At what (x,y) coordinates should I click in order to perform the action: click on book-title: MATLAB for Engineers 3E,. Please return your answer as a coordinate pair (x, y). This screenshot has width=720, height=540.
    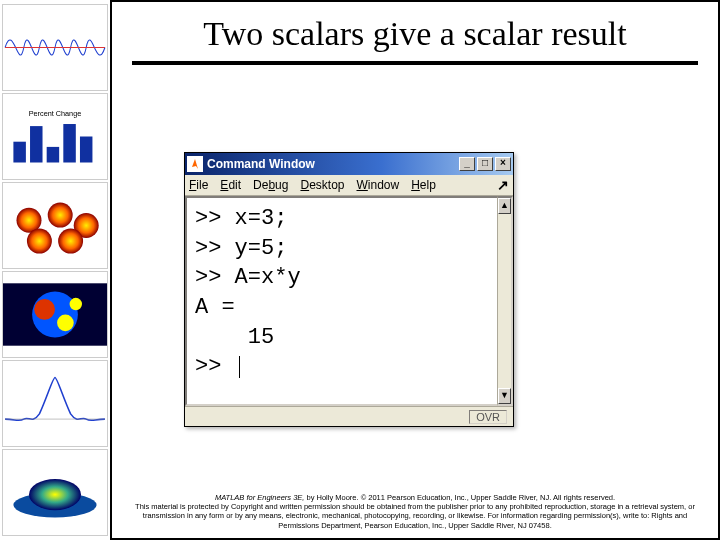
    Looking at the image, I should click on (260, 498).